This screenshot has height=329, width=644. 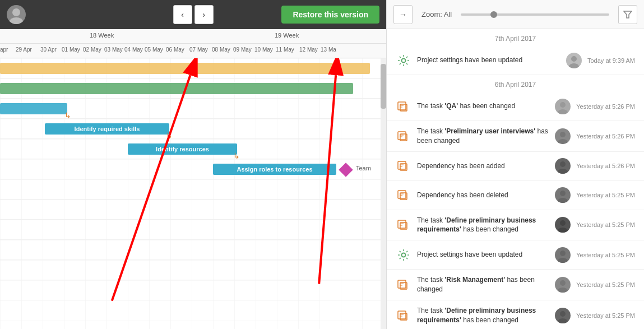 I want to click on day-label: 11 May, so click(x=285, y=49).